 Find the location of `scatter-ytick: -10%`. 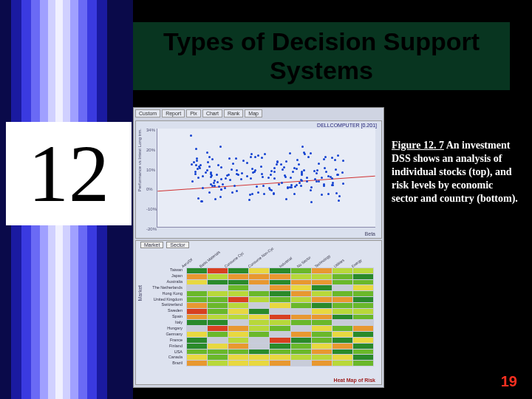

scatter-ytick: -10% is located at coordinates (151, 209).